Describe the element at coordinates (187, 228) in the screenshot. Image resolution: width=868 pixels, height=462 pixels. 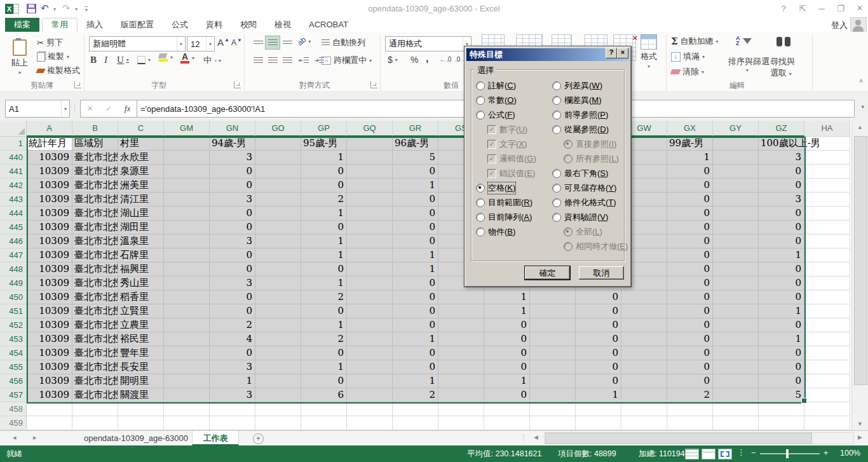
I see `cell-GM445` at that location.